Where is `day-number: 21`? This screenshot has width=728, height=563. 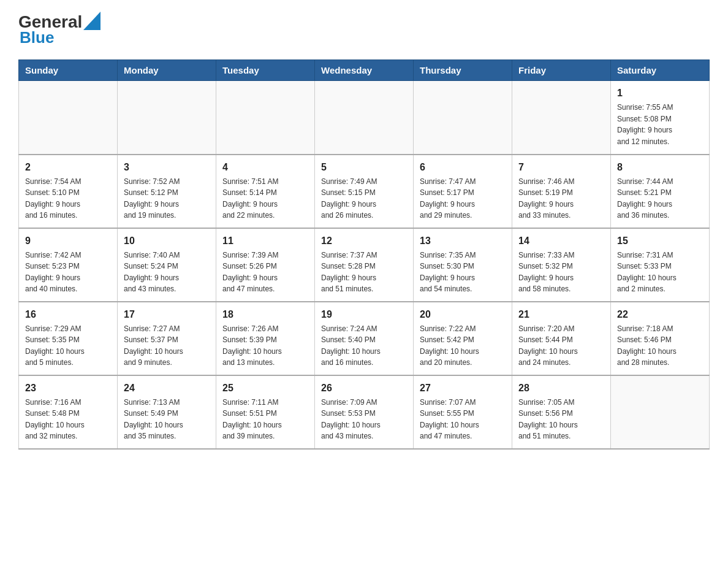 day-number: 21 is located at coordinates (561, 315).